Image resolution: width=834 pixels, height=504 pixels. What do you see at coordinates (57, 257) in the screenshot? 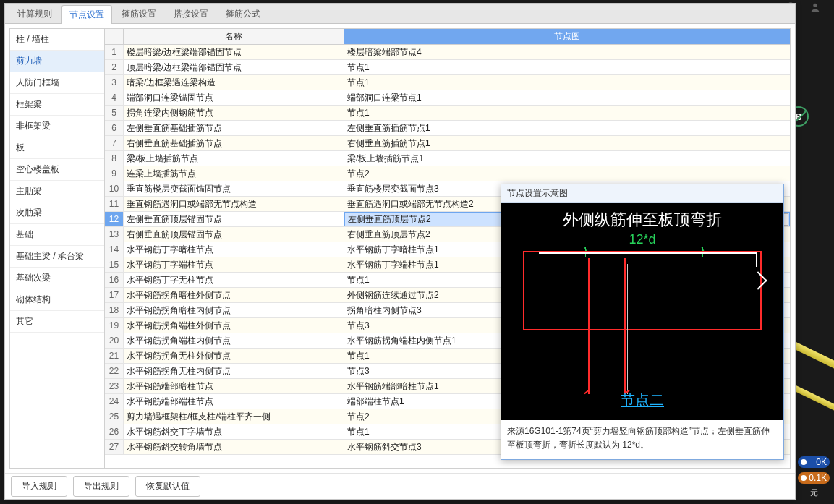
I see `sidebar-item-10: 基础主梁 / 承台梁` at bounding box center [57, 257].